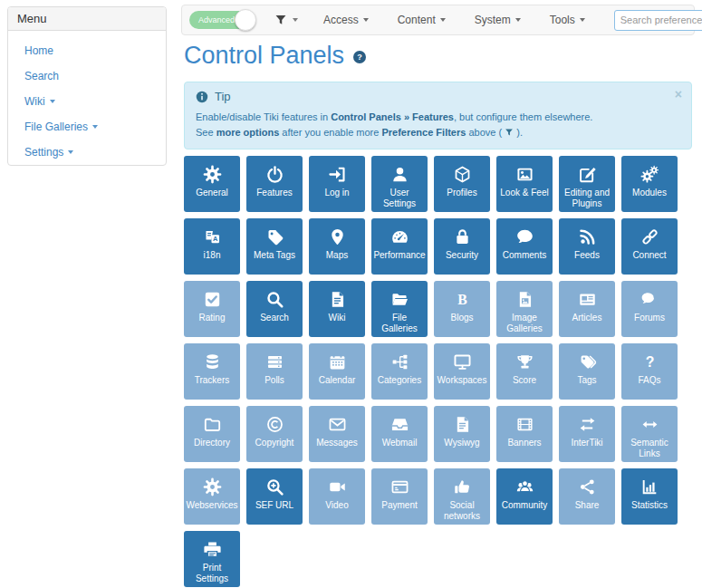  Describe the element at coordinates (400, 236) in the screenshot. I see `gauge-icon` at that location.